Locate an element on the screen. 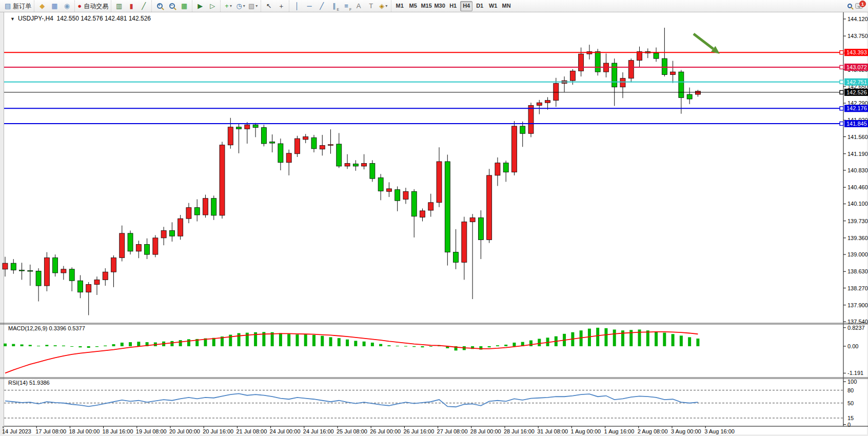  svg-text: 141.560 is located at coordinates (858, 137).